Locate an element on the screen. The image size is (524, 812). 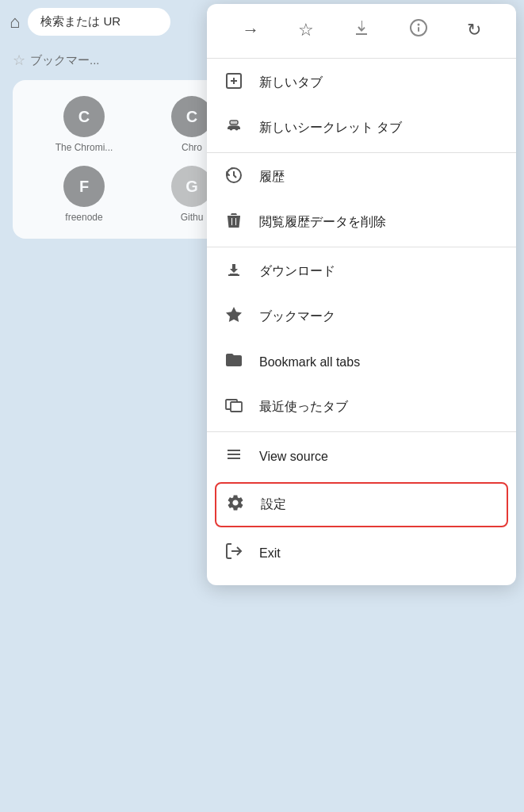
history-label: 履歴 is located at coordinates (272, 178).